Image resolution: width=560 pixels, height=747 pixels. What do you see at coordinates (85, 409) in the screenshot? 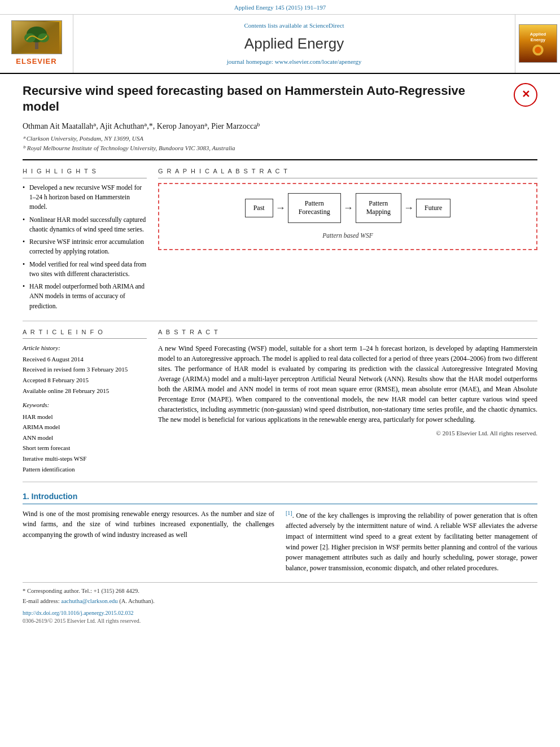
I see `article-info: Article history: Received 6 August 2014 …` at bounding box center [85, 409].